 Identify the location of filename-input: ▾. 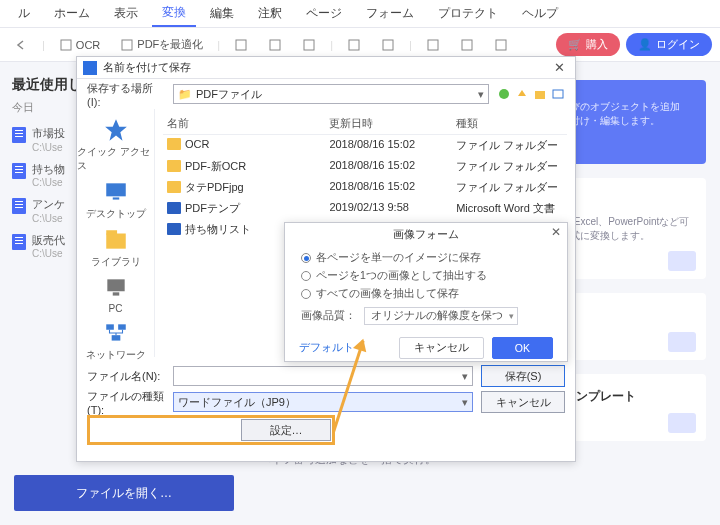
(323, 376).